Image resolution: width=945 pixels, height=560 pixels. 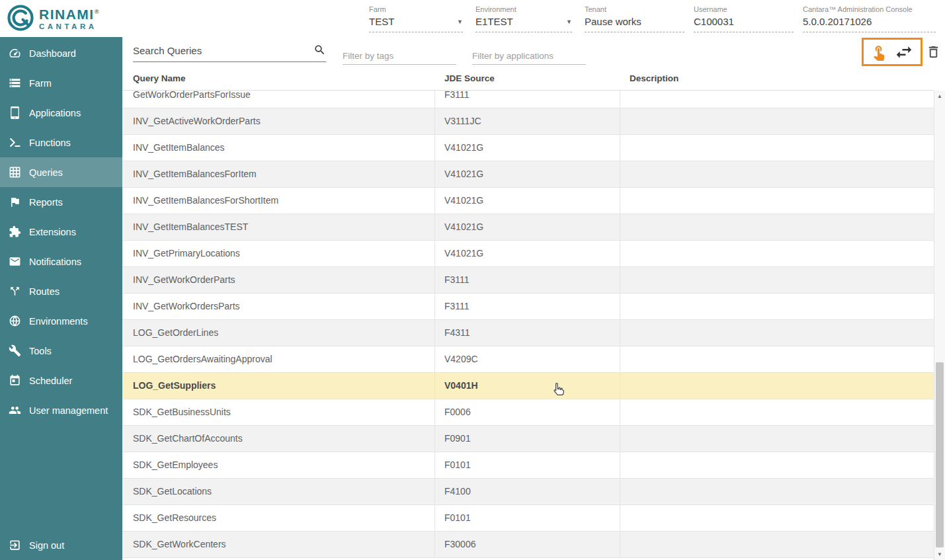 What do you see at coordinates (279, 122) in the screenshot?
I see `query-name-cell: INV_GetActiveWorkOrderParts` at bounding box center [279, 122].